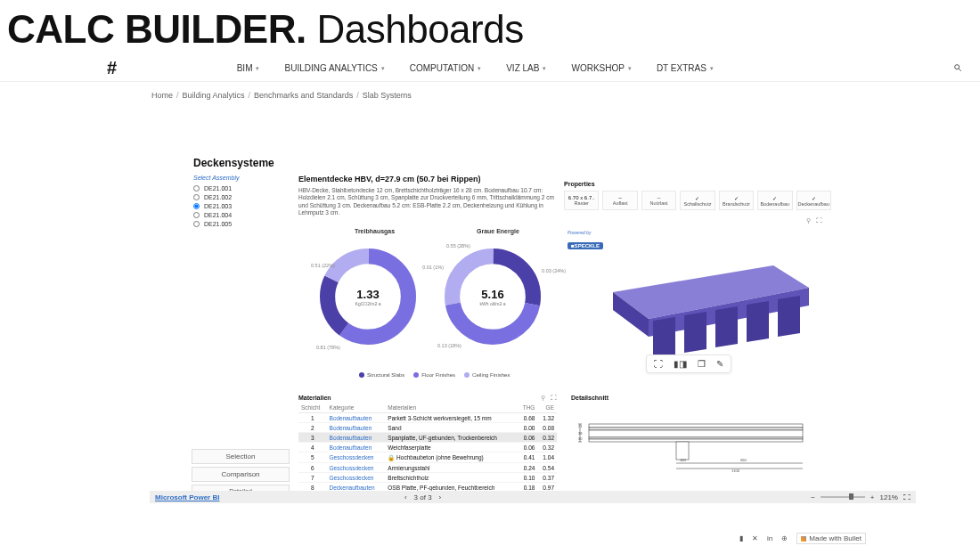 Image resolution: width=980 pixels, height=546 pixels. Describe the element at coordinates (741, 538) in the screenshot. I see `facebook-icon: ▮` at that location.